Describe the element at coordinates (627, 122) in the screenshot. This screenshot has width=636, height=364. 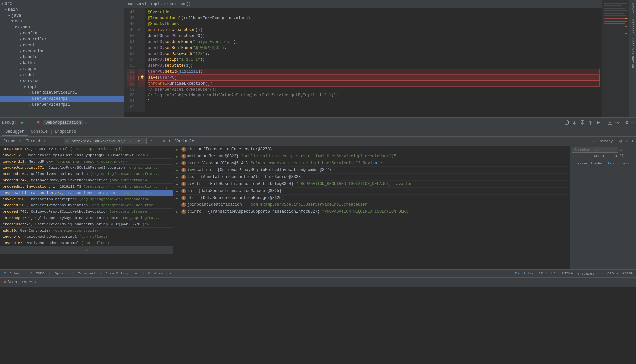
I see `settings-button: ⚙` at that location.